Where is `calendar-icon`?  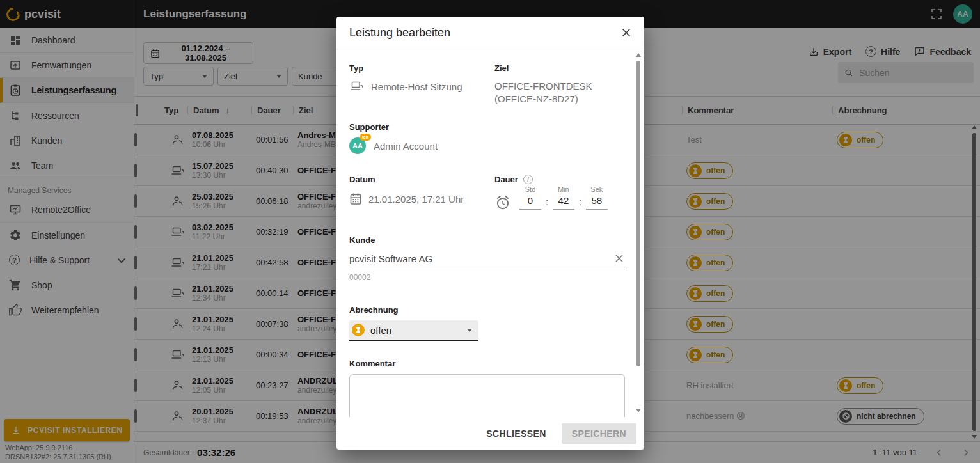 calendar-icon is located at coordinates (356, 199).